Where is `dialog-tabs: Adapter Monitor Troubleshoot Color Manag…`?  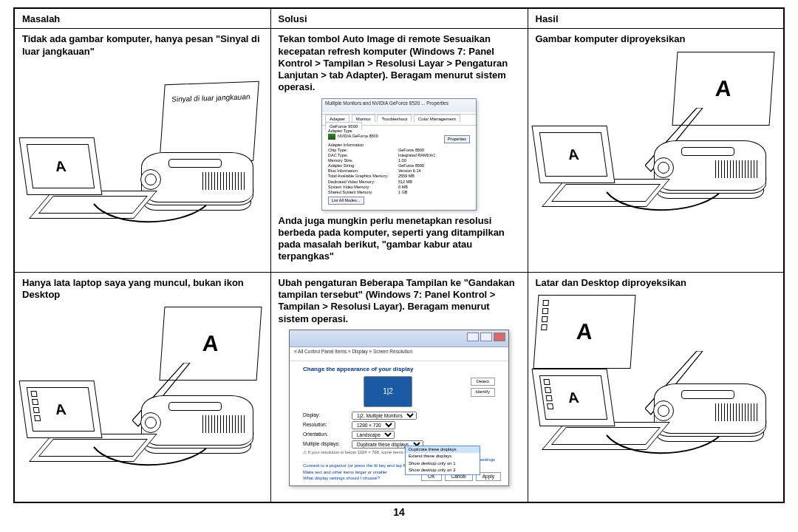 dialog-tabs: Adapter Monitor Troubleshoot Color Manag… is located at coordinates (399, 120).